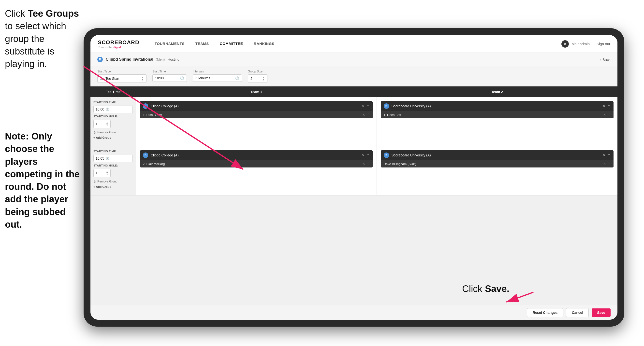 The width and height of the screenshot is (644, 346). I want to click on team-card-1-1: B Clippd College (A) ✕ ⌃ 1. Rich Butler, so click(256, 110).